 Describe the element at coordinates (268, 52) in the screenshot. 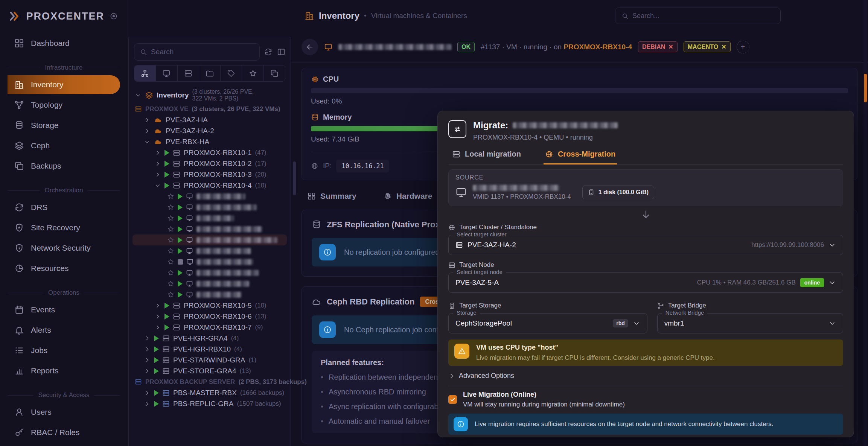

I see `refresh-icon` at that location.